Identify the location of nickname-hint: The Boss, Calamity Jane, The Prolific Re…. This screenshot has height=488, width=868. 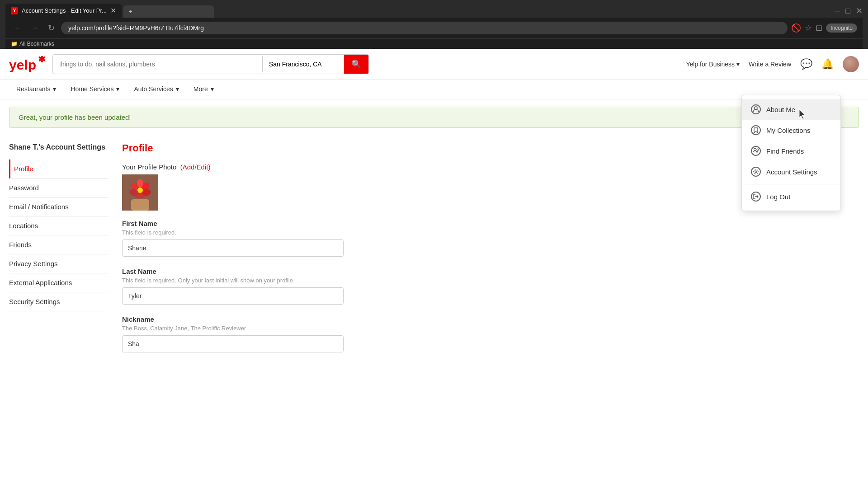
(484, 328).